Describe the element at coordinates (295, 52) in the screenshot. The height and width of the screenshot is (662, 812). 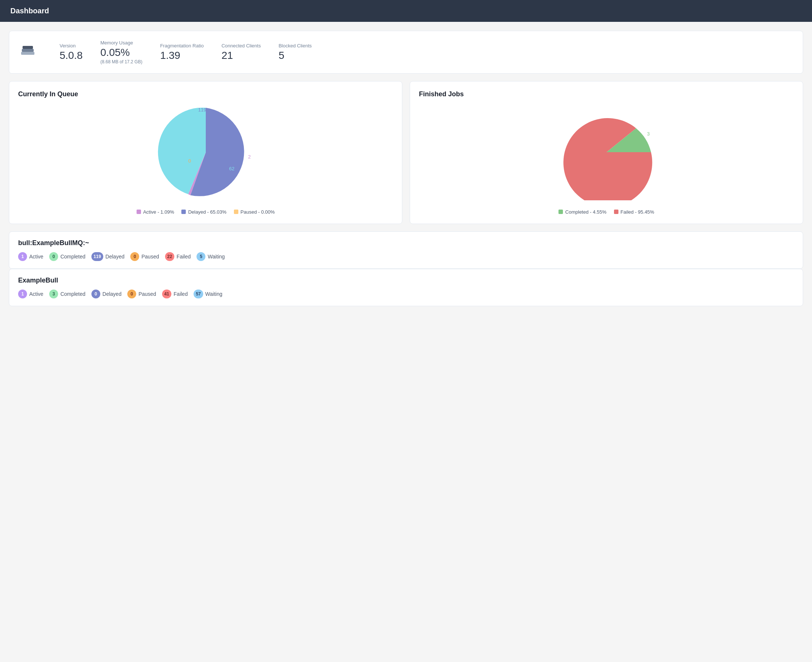
I see `blocked-stat: Blocked Clients 5` at that location.